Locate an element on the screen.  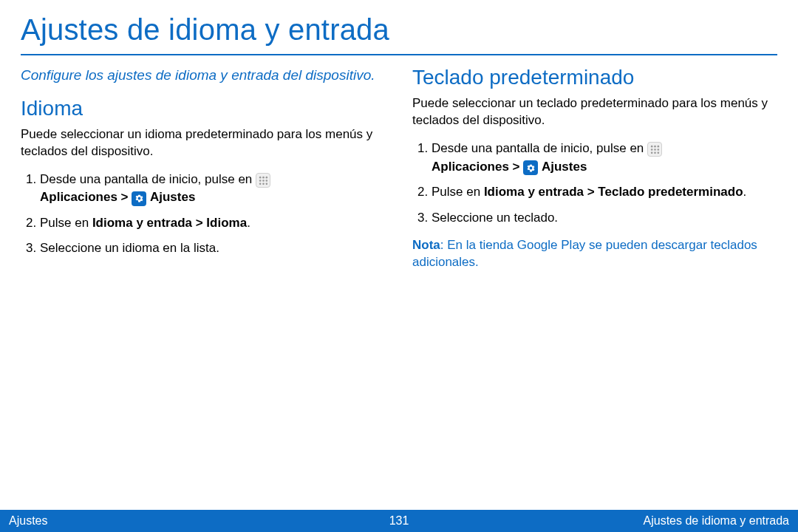
footer-left: Ajustes is located at coordinates (28, 521).